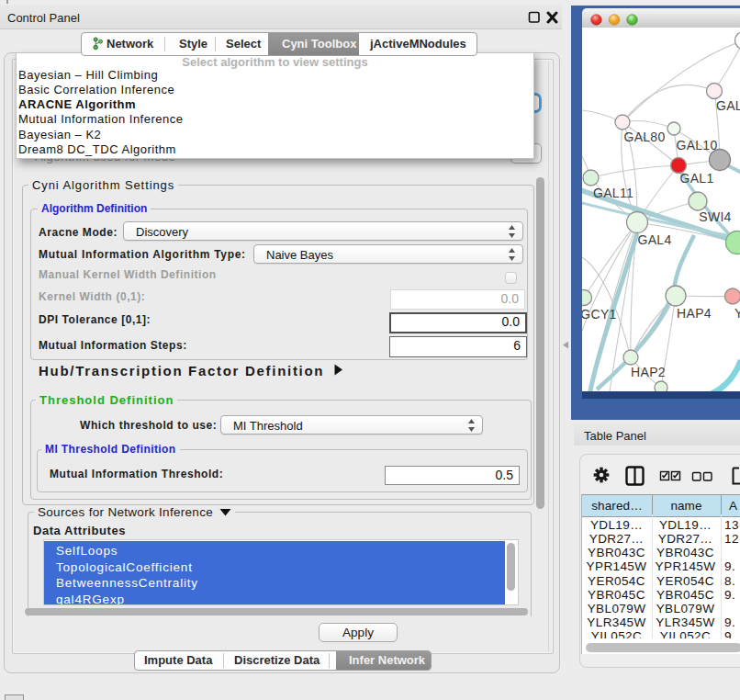 This screenshot has width=740, height=700. I want to click on svg-text: GAL10, so click(696, 145).